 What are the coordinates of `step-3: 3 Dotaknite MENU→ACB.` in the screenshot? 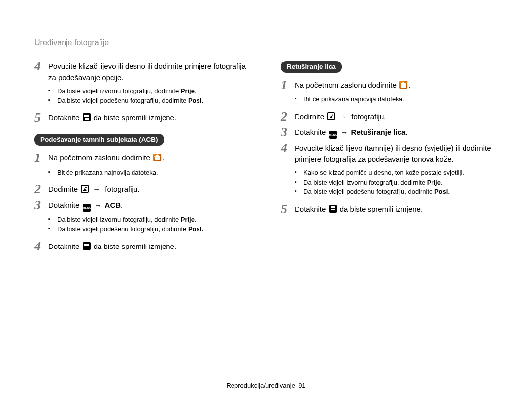 It's located at (143, 206).